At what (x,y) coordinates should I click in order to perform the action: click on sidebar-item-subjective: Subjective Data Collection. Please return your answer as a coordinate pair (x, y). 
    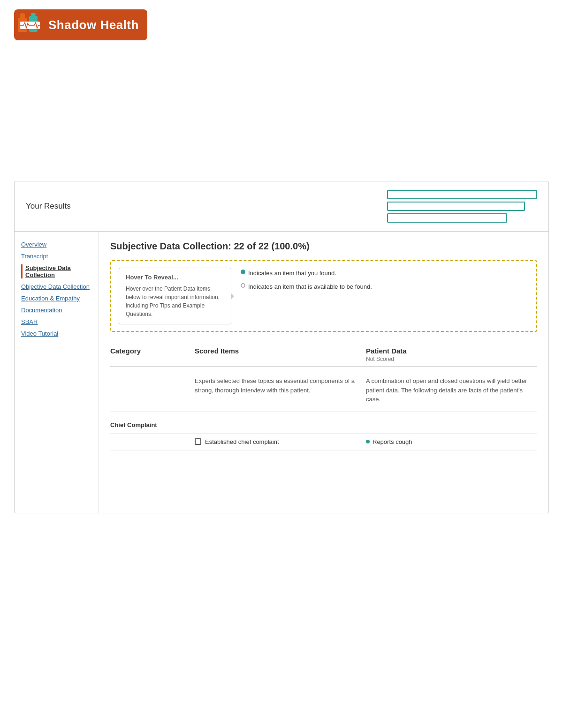
    Looking at the image, I should click on (56, 271).